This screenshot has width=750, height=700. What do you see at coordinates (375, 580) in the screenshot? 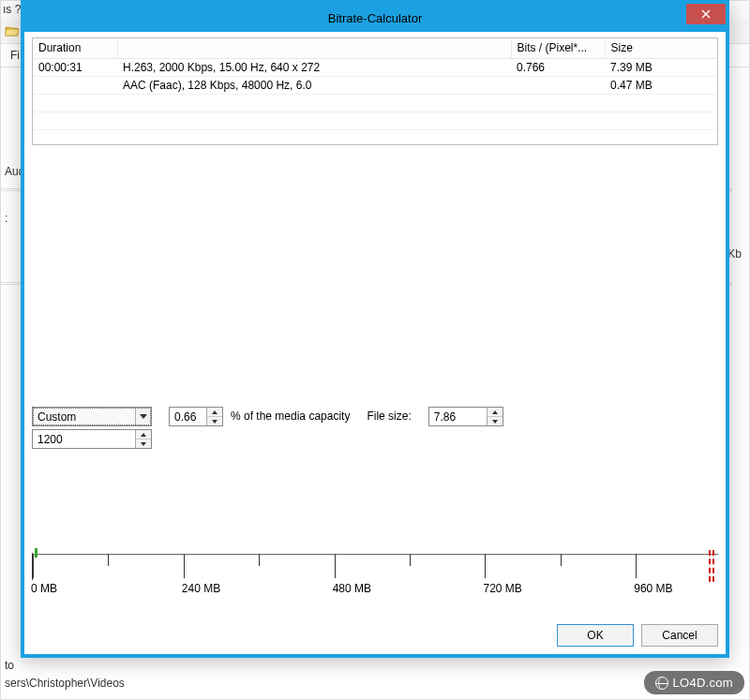
I see `size-ruler: 0 MB 240 MB 480 MB 720 MB 960 MB` at bounding box center [375, 580].